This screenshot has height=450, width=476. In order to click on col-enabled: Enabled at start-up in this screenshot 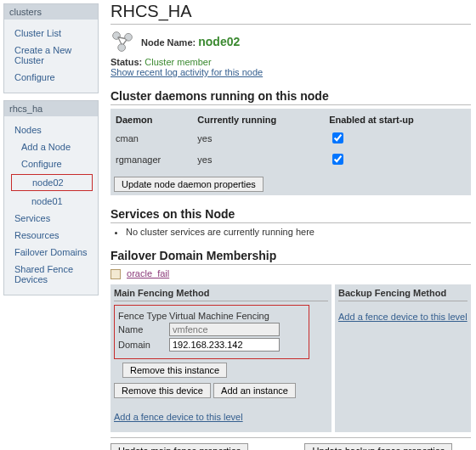, I will do `click(398, 120)`.